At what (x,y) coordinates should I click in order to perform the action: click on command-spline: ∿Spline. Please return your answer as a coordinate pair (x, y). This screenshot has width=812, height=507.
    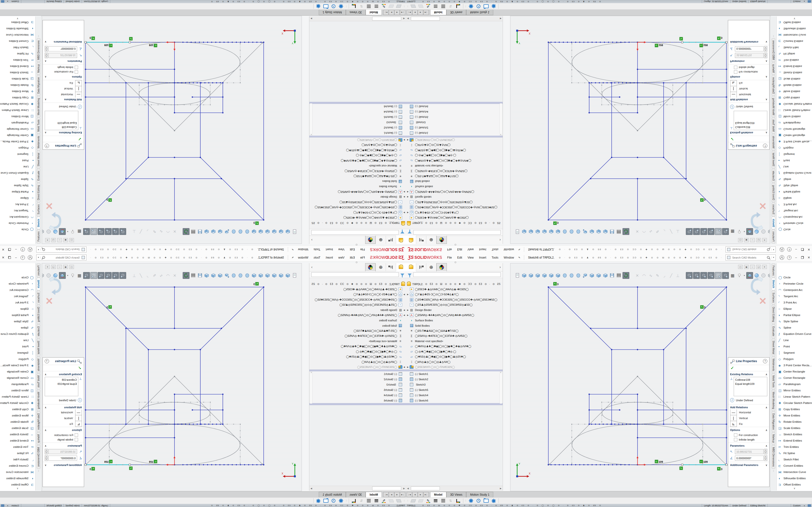
    Looking at the image, I should click on (17, 179).